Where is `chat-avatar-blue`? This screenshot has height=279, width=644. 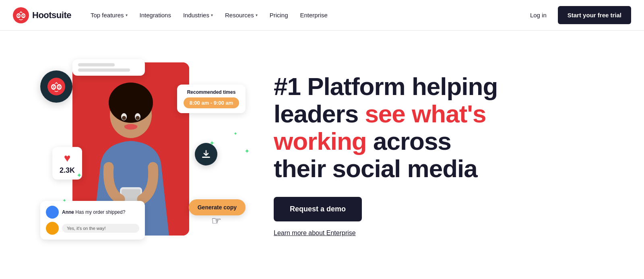 chat-avatar-blue is located at coordinates (52, 212).